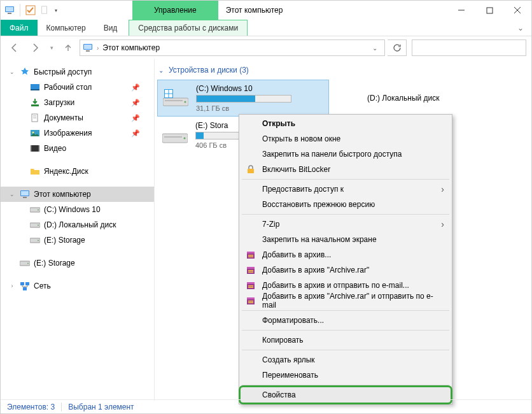 This screenshot has height=414, width=532. I want to click on separator, so click(20, 10).